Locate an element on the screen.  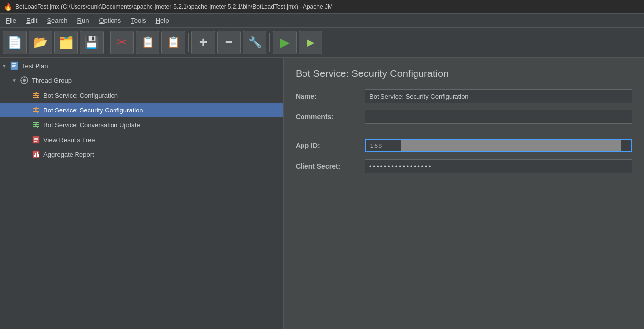
new-icon: 📄 is located at coordinates (15, 42).